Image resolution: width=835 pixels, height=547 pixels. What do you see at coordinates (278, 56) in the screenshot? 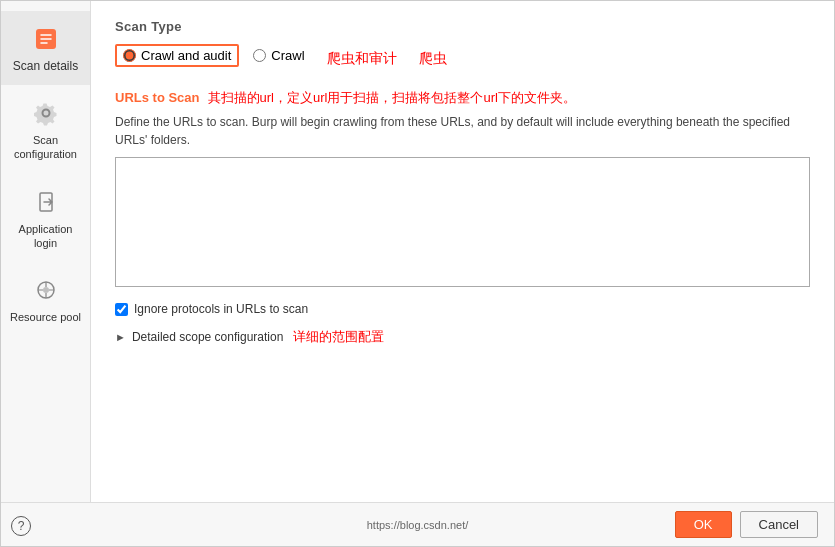
I see `crawl-option: Crawl` at bounding box center [278, 56].